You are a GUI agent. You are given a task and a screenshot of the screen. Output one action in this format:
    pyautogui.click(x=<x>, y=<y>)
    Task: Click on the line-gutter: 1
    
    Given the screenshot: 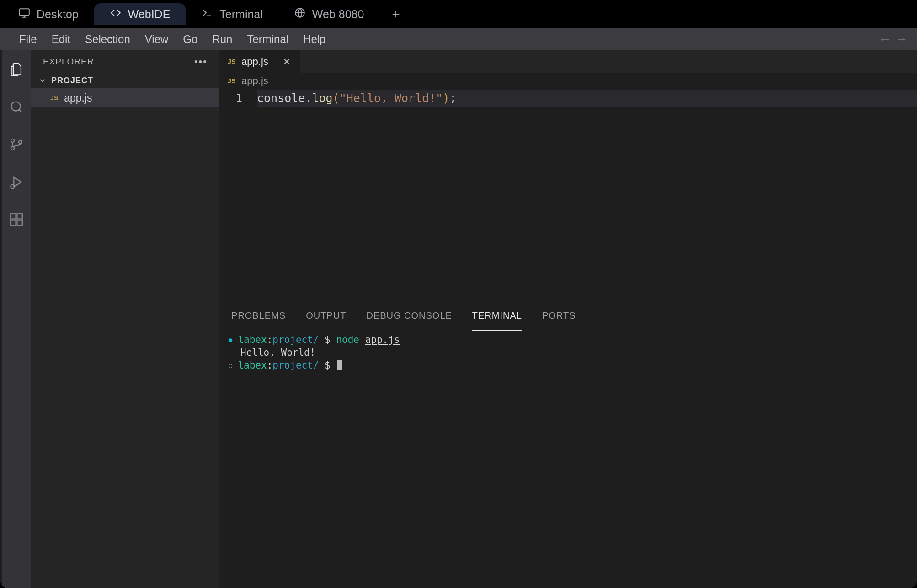 What is the action you would take?
    pyautogui.click(x=238, y=198)
    